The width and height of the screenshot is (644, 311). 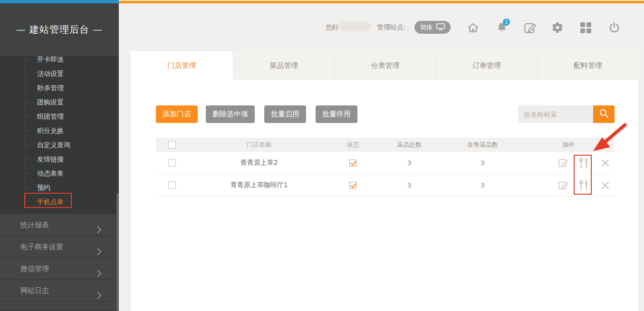 What do you see at coordinates (172, 145) in the screenshot?
I see `select-all-checkbox` at bounding box center [172, 145].